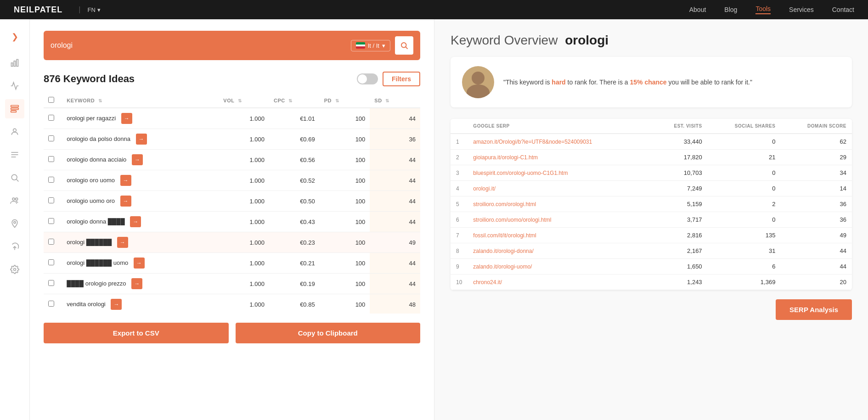  I want to click on col-header-pd: PD ⇅, so click(345, 101).